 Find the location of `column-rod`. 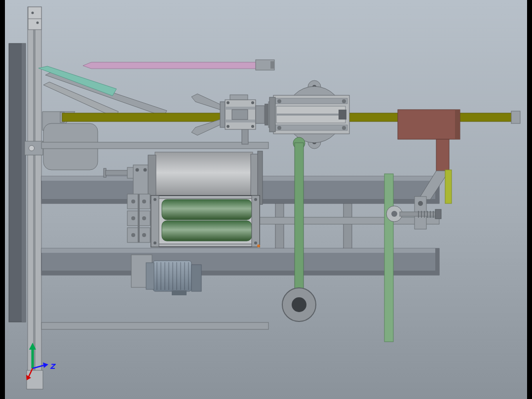

column-rod is located at coordinates (299, 216).